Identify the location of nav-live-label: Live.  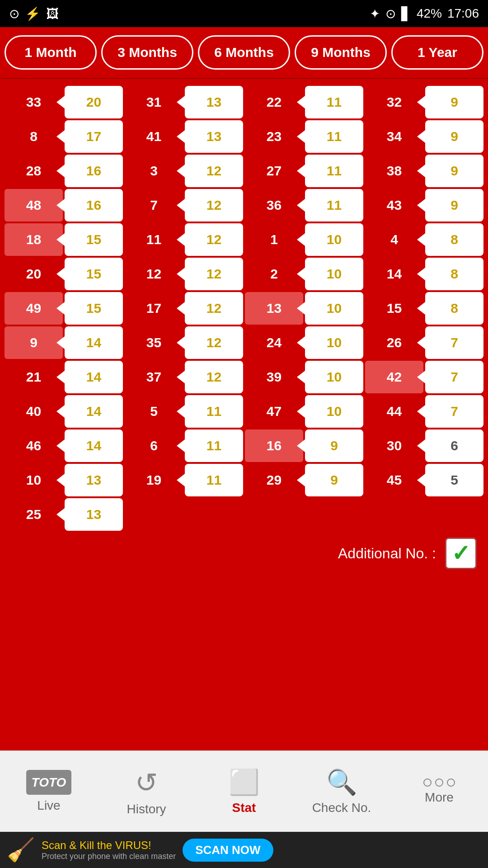
(49, 806).